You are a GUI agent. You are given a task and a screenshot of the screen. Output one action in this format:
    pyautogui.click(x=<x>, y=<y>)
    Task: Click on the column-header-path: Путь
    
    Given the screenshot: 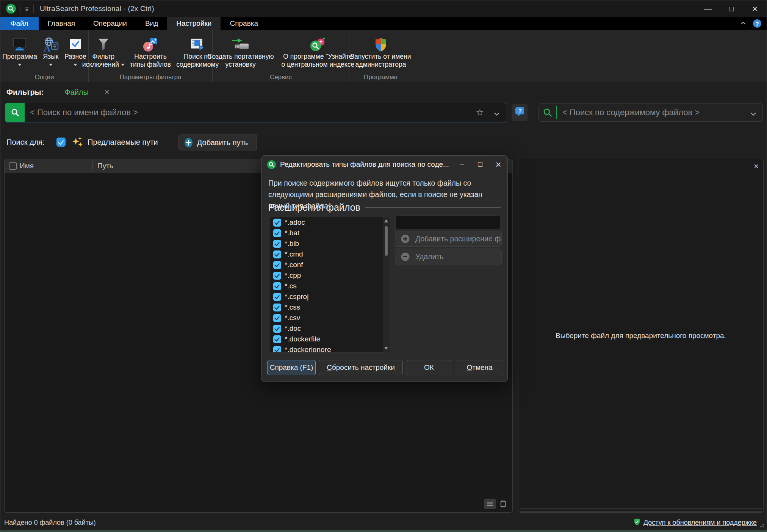 What is the action you would take?
    pyautogui.click(x=105, y=166)
    